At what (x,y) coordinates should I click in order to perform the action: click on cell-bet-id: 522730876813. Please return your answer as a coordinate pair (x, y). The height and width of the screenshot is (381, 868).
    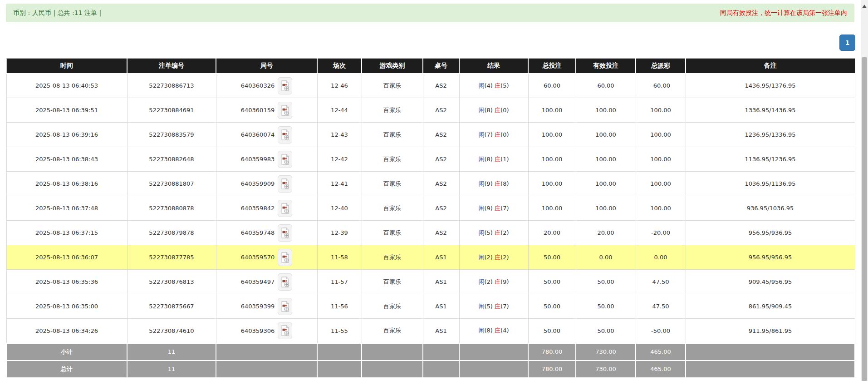
    Looking at the image, I should click on (172, 282).